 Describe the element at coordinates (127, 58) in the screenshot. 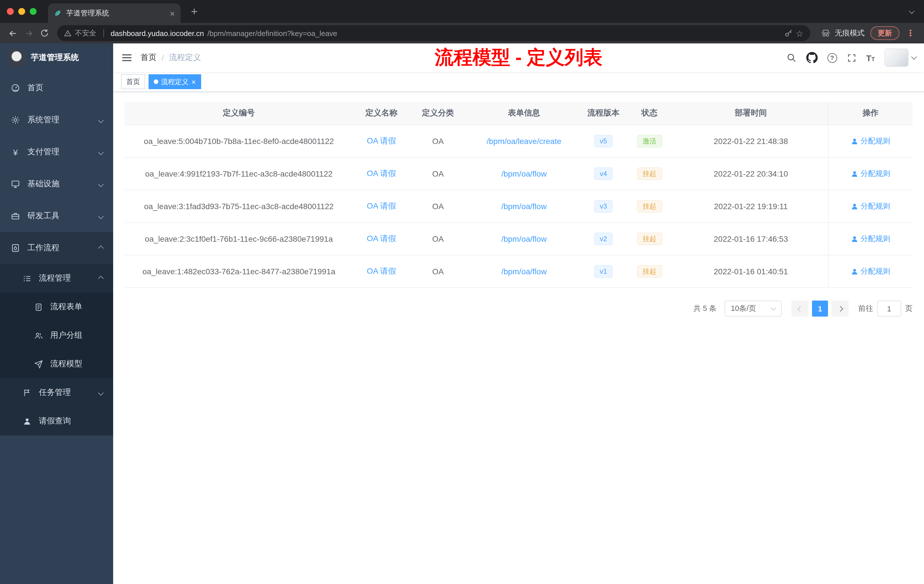

I see `sidebar-collapse-button` at that location.